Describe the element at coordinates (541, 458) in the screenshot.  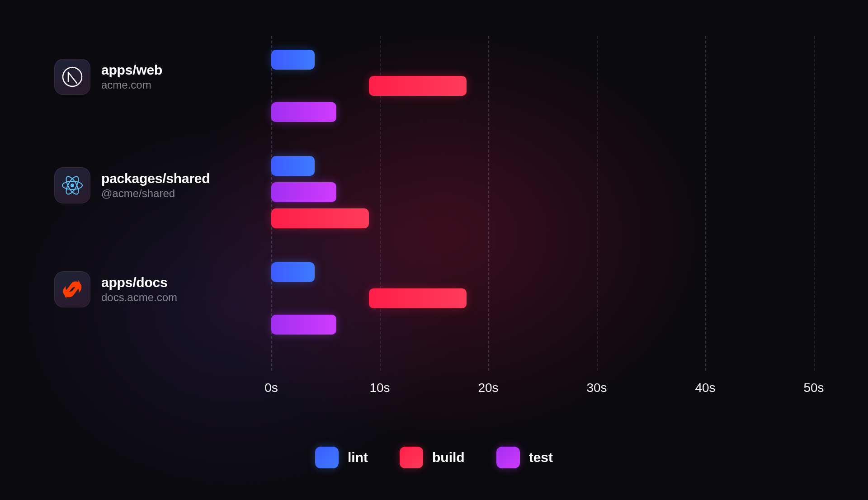
I see `legend-label: test` at that location.